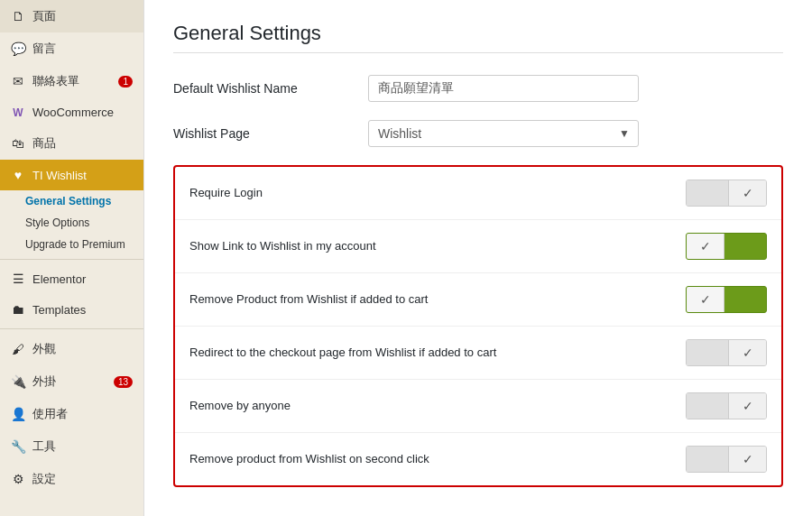 The width and height of the screenshot is (812, 516). Describe the element at coordinates (707, 353) in the screenshot. I see `toggle-off-left2` at that location.